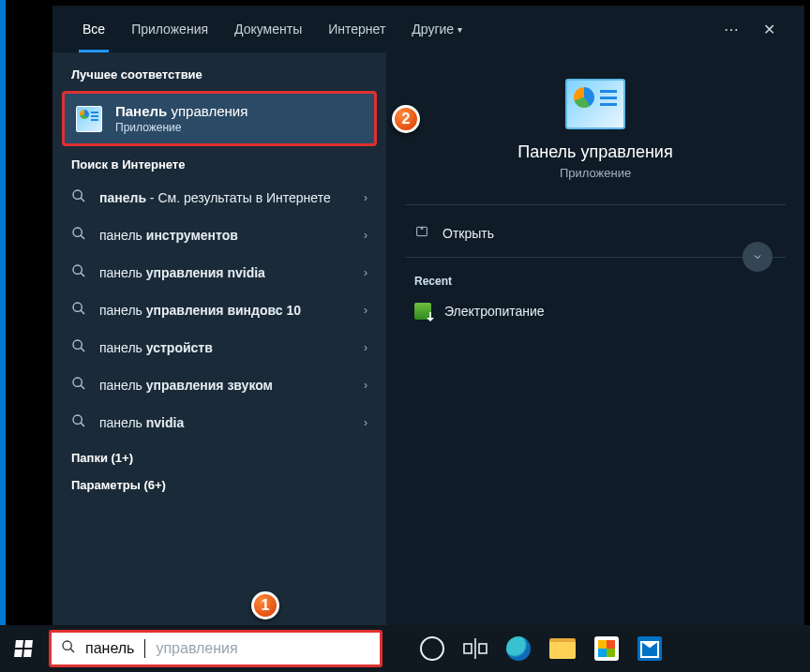 The width and height of the screenshot is (810, 672). What do you see at coordinates (219, 198) in the screenshot?
I see `web-result: панель - См. результаты в Интернете ›` at bounding box center [219, 198].